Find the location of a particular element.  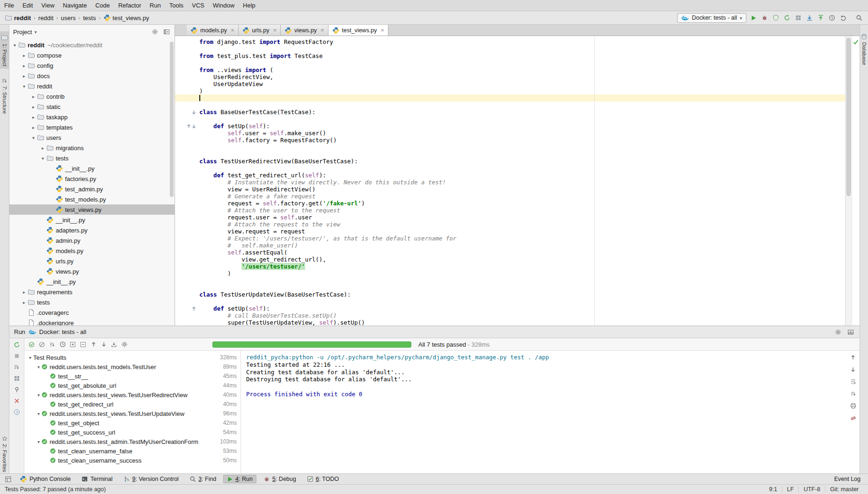

tree-item-test-admin-py: test_admin.py is located at coordinates (92, 189).